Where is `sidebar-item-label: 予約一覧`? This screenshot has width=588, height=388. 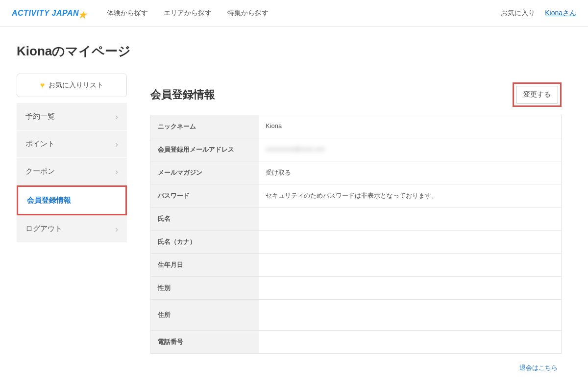
sidebar-item-label: 予約一覧 is located at coordinates (40, 117).